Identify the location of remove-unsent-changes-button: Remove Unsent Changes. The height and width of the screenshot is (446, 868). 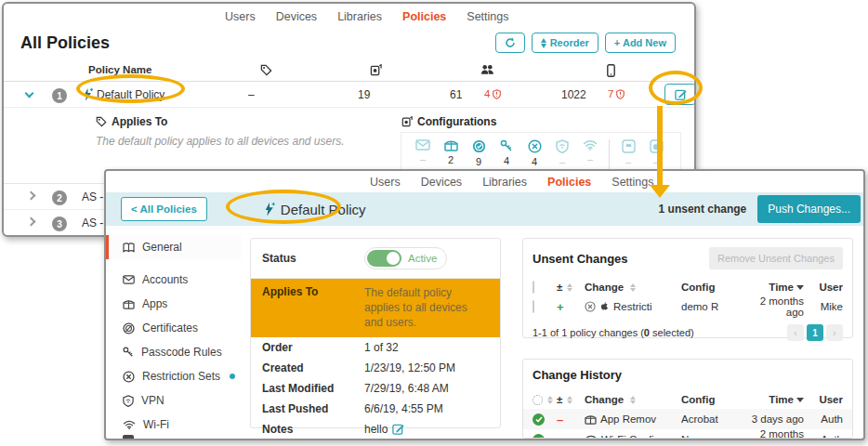
(776, 258).